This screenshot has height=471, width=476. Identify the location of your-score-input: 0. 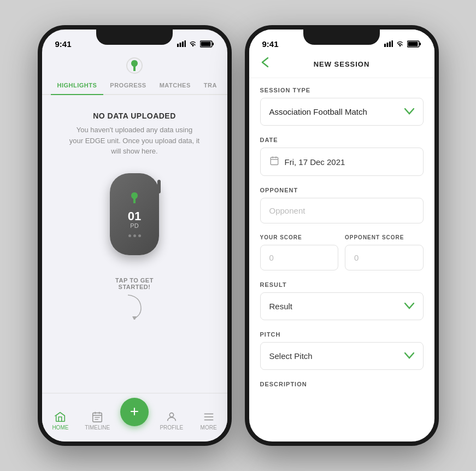
(299, 258).